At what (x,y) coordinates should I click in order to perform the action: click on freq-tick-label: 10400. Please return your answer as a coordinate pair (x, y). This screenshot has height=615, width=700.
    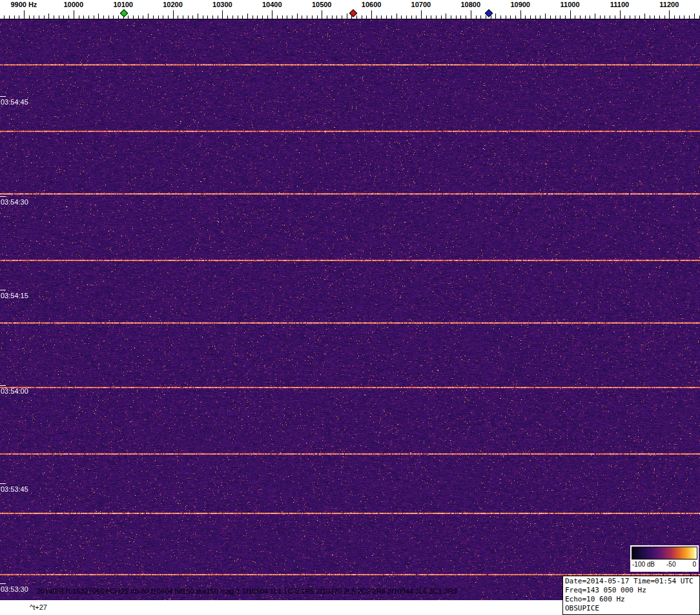
    Looking at the image, I should click on (273, 5).